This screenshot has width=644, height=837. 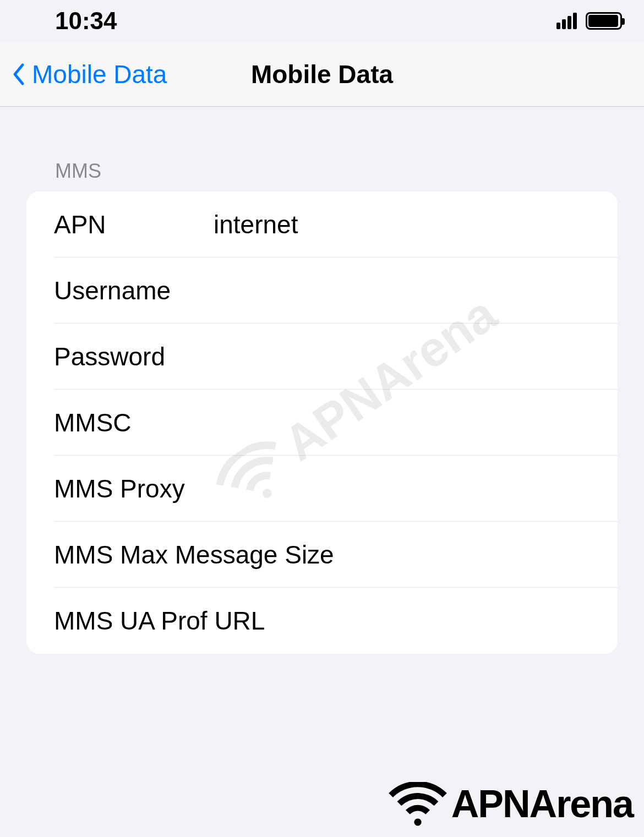 What do you see at coordinates (88, 74) in the screenshot?
I see `back-button: Mobile Data` at bounding box center [88, 74].